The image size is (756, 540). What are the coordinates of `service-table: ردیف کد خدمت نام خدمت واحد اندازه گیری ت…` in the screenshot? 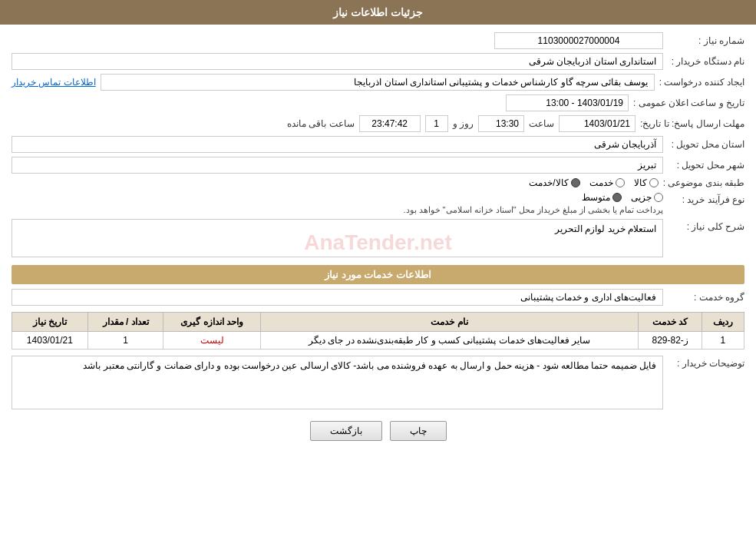 It's located at (378, 330).